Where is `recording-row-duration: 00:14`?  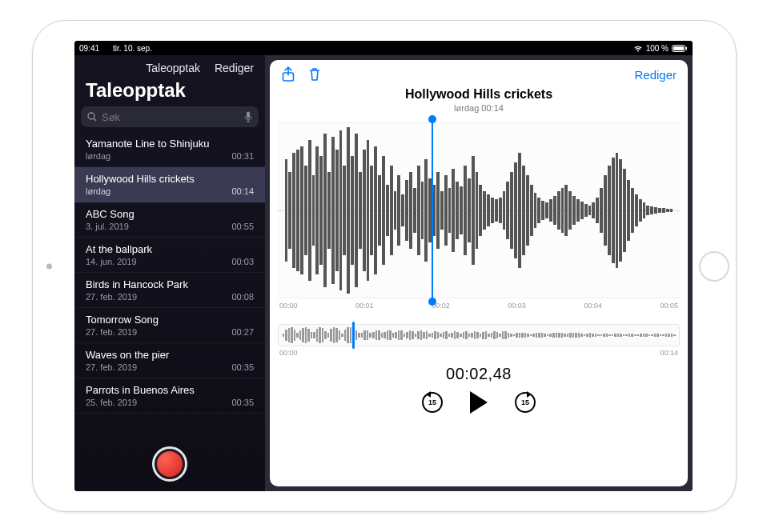
recording-row-duration: 00:14 is located at coordinates (243, 191).